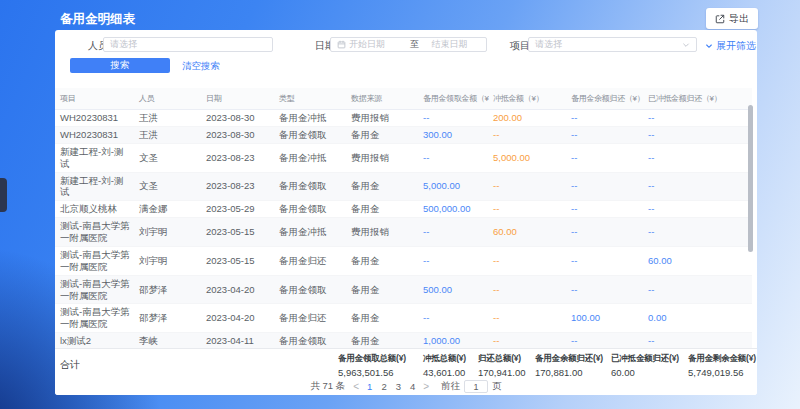 The image size is (800, 409). I want to click on column-header: 备用金余额归还（¥）, so click(606, 99).